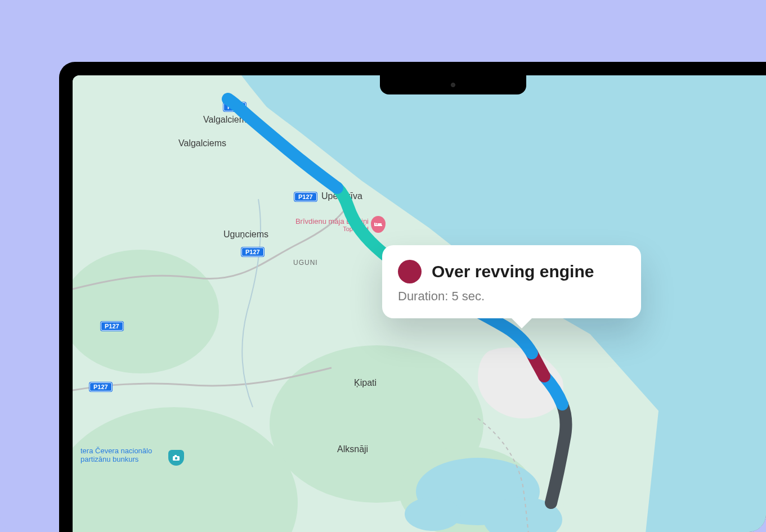 The image size is (766, 532). Describe the element at coordinates (131, 455) in the screenshot. I see `poi-label-partizanu: tera Čevera nacionālo partizānu bunkurs` at that location.